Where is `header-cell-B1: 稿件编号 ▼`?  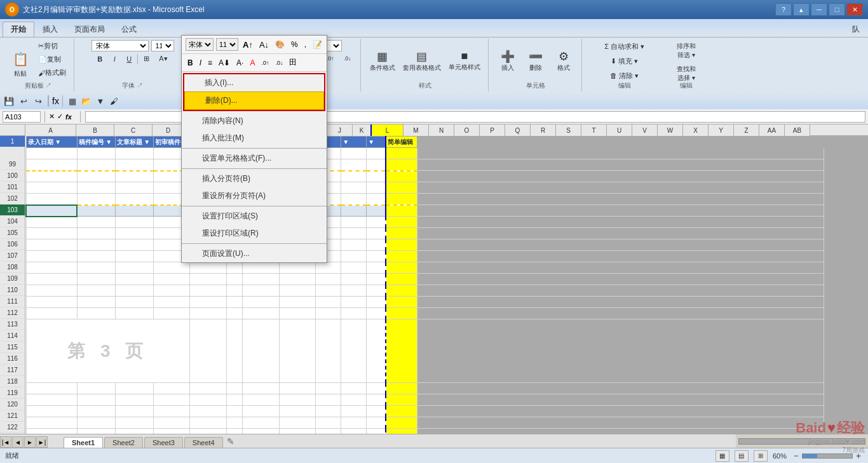
header-cell-B1: 稿件编号 ▼ is located at coordinates (96, 142).